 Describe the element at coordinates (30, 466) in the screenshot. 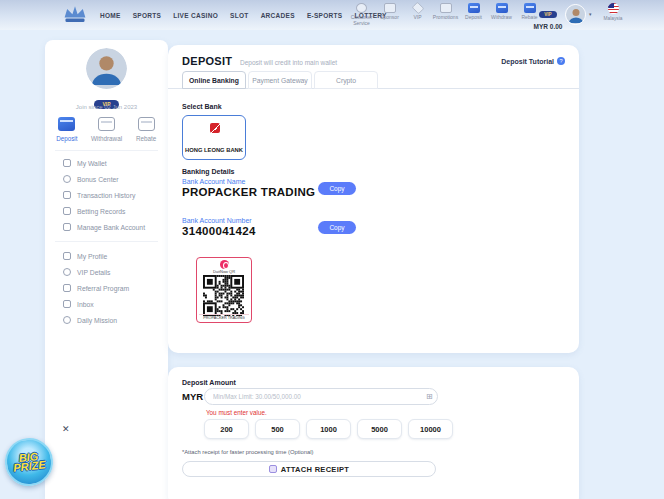

I see `big-prize-text: PRIZE` at that location.